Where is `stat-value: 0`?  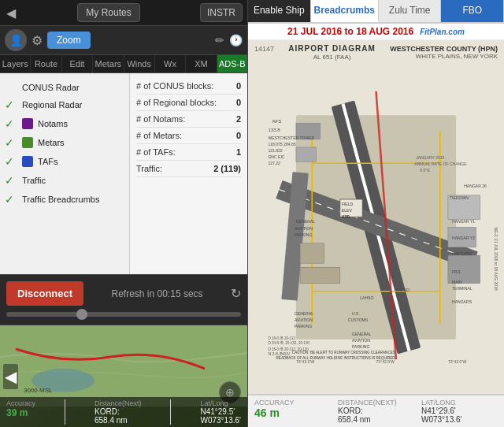 stat-value: 0 is located at coordinates (239, 136).